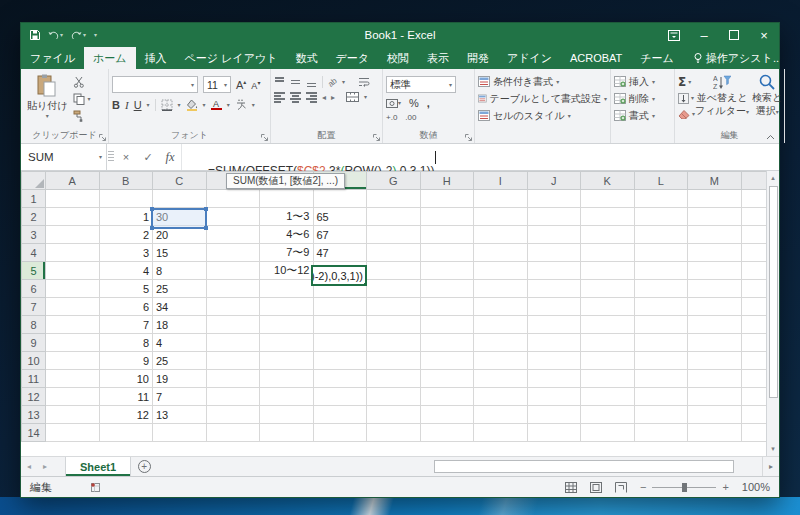 Image resolution: width=800 pixels, height=515 pixels. What do you see at coordinates (98, 466) in the screenshot?
I see `sheet-tab-sheet1: Sheet1` at bounding box center [98, 466].